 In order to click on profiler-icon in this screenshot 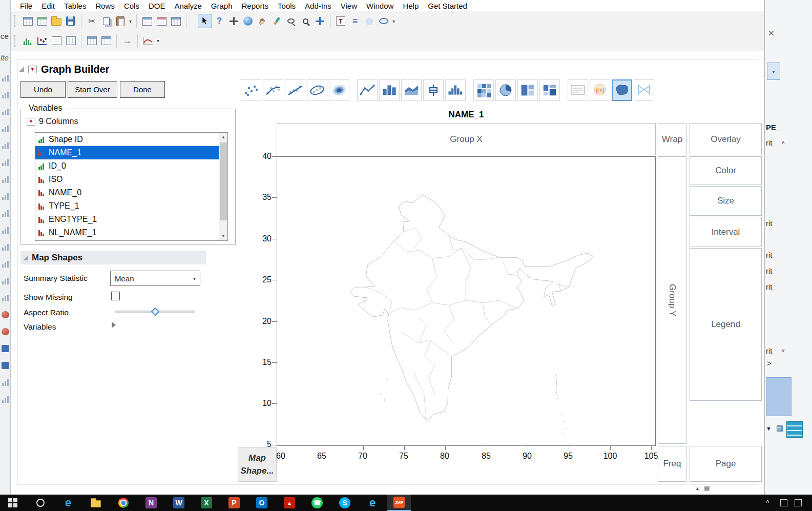, I will do `click(148, 41)`.